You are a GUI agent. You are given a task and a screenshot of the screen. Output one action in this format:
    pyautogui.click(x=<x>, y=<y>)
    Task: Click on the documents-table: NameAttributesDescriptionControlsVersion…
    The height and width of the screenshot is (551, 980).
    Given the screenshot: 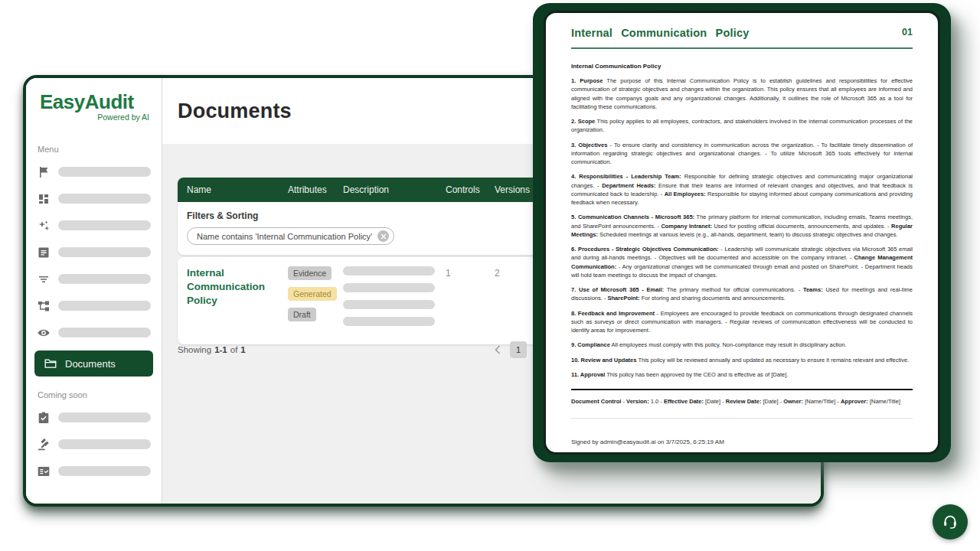 What is the action you would take?
    pyautogui.click(x=360, y=216)
    